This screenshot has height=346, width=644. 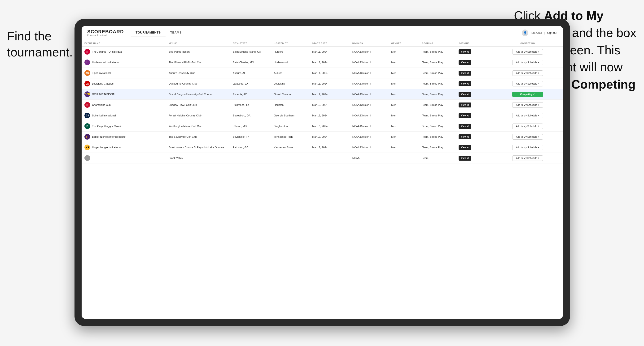 I want to click on team-logo: KS, so click(x=87, y=147).